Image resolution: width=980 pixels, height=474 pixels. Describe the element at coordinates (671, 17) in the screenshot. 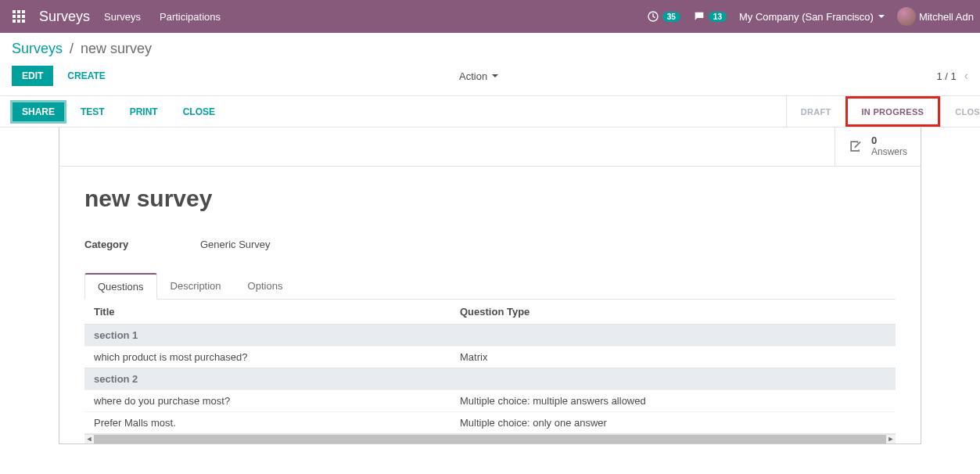

I see `activity-badge: 35` at that location.